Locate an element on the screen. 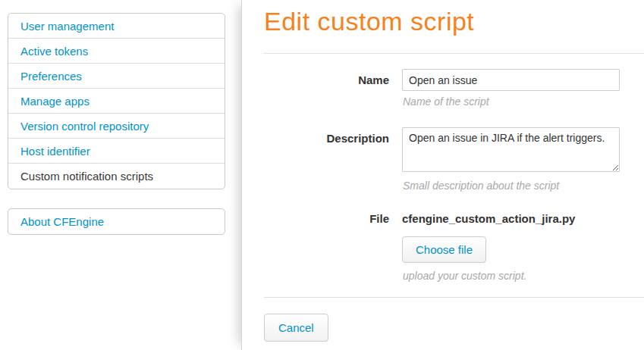 This screenshot has width=644, height=350. cancel-button: Cancel is located at coordinates (296, 327).